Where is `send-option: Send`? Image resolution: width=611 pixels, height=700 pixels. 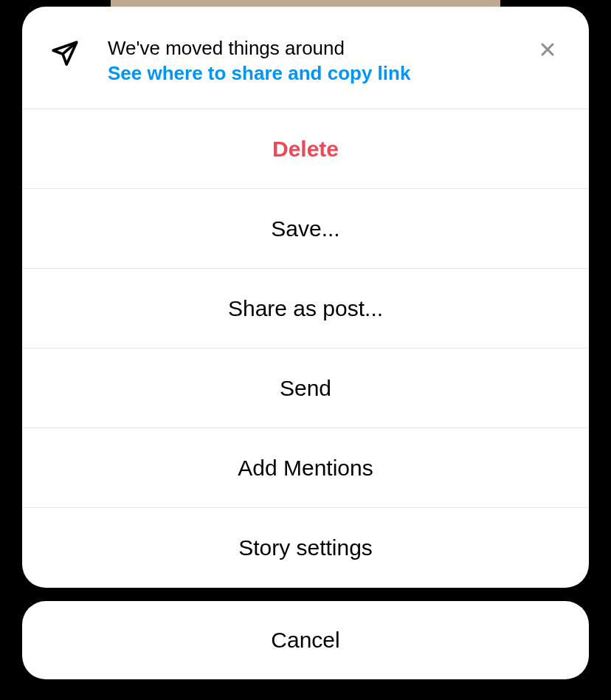
send-option: Send is located at coordinates (306, 388).